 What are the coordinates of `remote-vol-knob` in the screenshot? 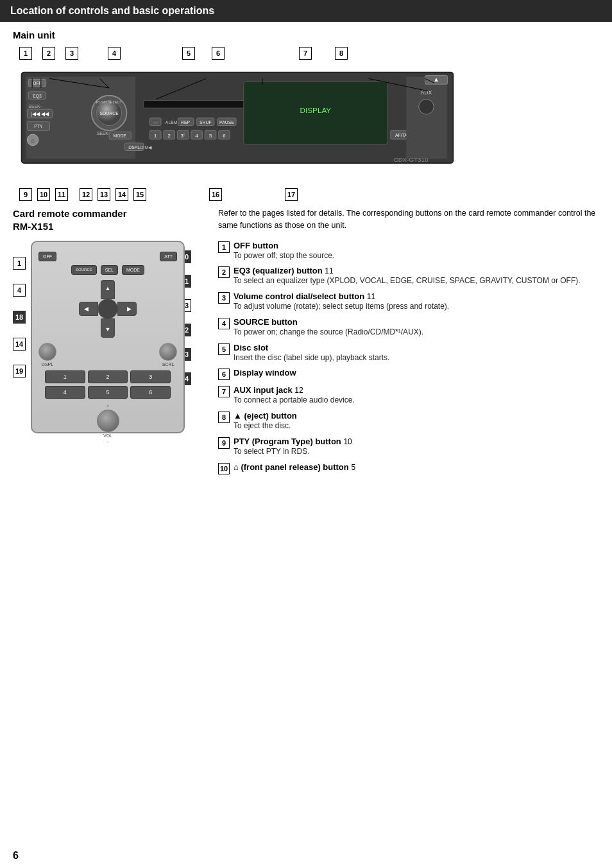 It's located at (108, 421).